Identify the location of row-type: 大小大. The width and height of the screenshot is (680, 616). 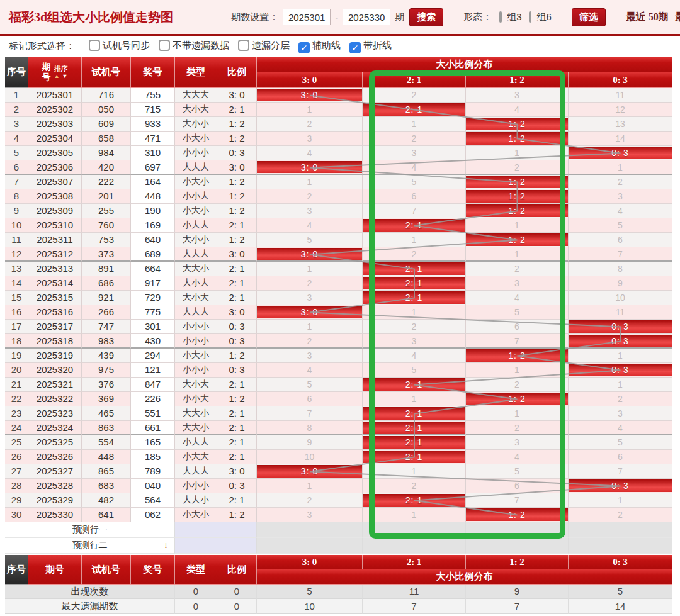
(196, 385).